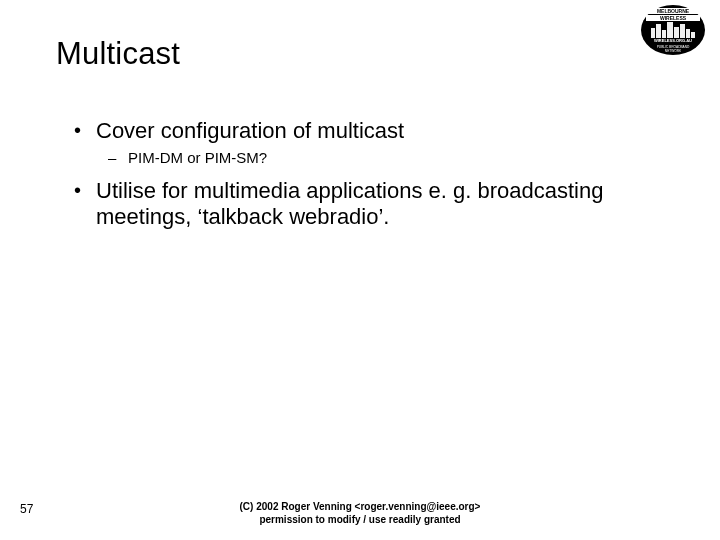 Image resolution: width=720 pixels, height=540 pixels. Describe the element at coordinates (674, 11) in the screenshot. I see `logo-top-text: MELBOURNE` at that location.